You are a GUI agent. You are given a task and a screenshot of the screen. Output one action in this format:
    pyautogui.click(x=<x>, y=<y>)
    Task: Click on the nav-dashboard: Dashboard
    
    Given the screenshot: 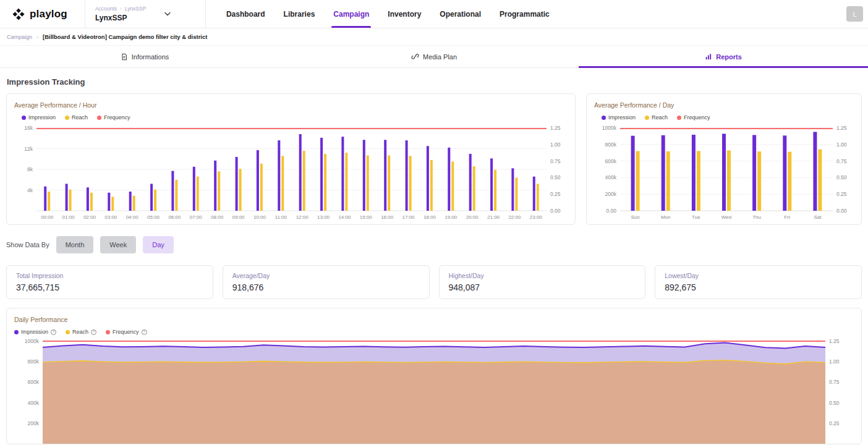 What is the action you would take?
    pyautogui.click(x=246, y=14)
    